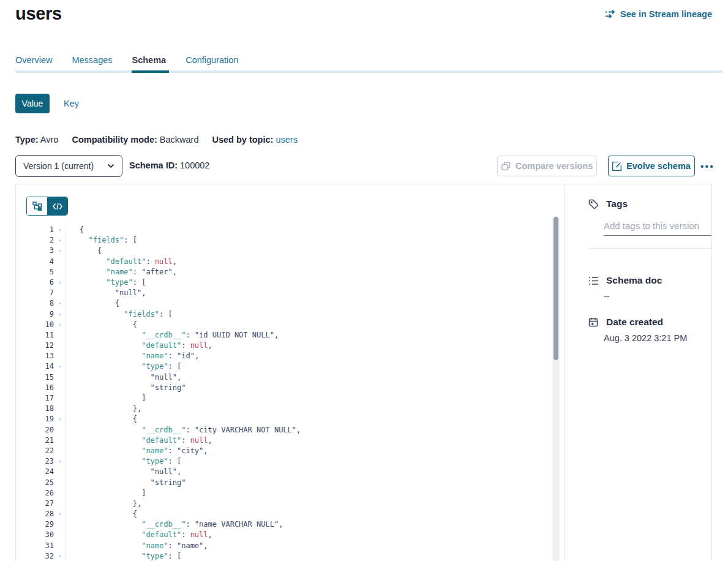 The image size is (728, 561). I want to click on tree-view-icon, so click(37, 206).